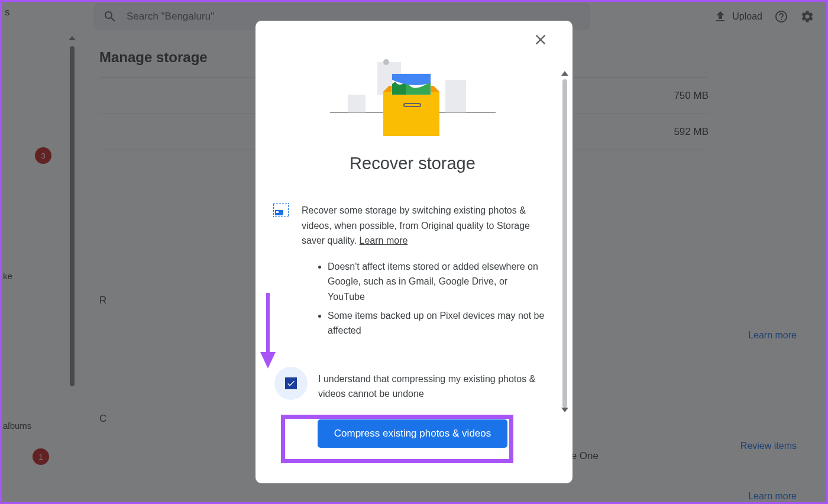 This screenshot has width=828, height=504. What do you see at coordinates (440, 282) in the screenshot?
I see `bullet-1: Doesn't affect items stored or added els…` at bounding box center [440, 282].